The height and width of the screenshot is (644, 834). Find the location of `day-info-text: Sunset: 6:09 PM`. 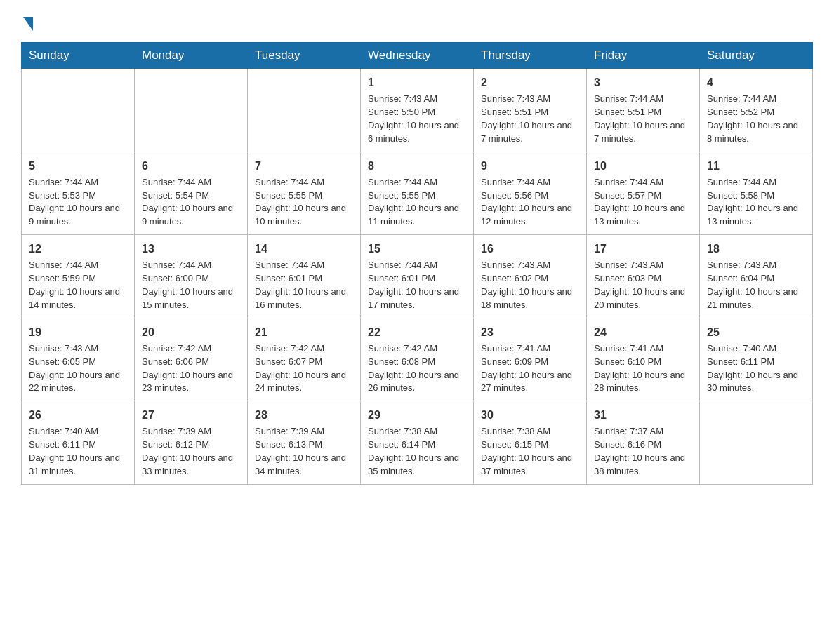

day-info-text: Sunset: 6:09 PM is located at coordinates (530, 362).